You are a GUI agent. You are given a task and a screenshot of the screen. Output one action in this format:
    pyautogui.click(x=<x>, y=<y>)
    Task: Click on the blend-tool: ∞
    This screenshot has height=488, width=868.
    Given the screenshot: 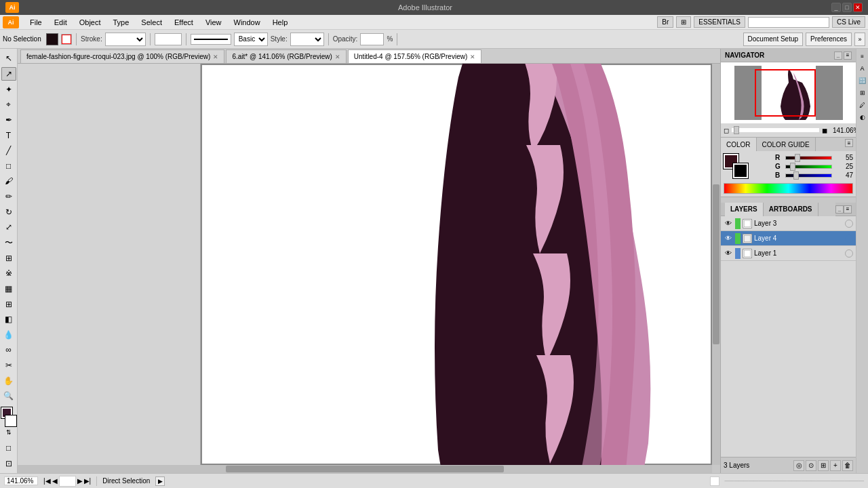 What is the action you would take?
    pyautogui.click(x=9, y=350)
    